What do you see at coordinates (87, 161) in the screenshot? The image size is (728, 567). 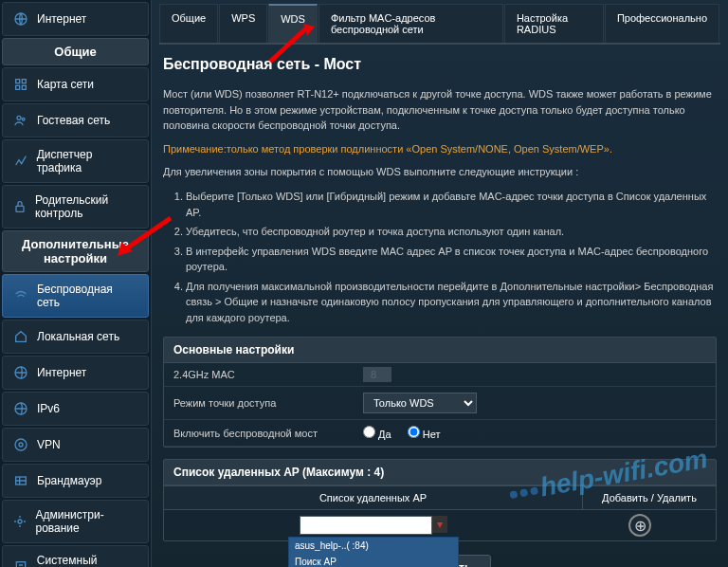 I see `sidebar-item-label: Диспетчер трафика` at bounding box center [87, 161].